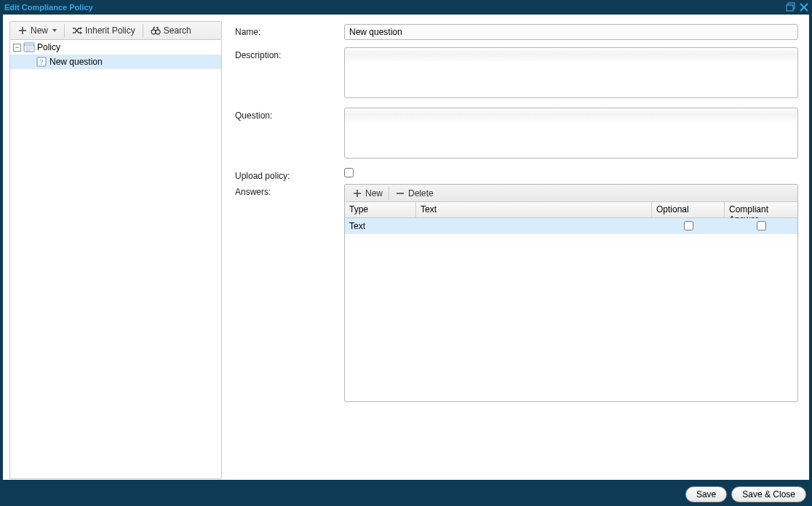  I want to click on description-label: Description:, so click(290, 54).